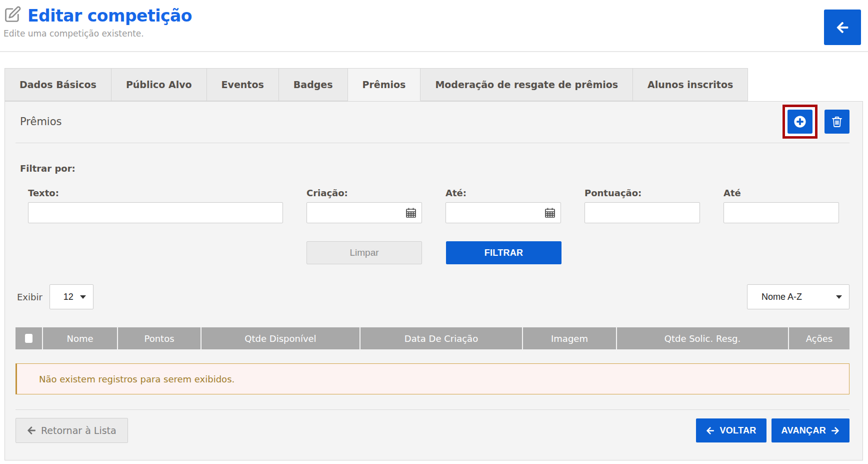 Image resolution: width=868 pixels, height=464 pixels. Describe the element at coordinates (703, 338) in the screenshot. I see `column-header-qtde-solic-resg: Qtde Solic. Resg.` at that location.